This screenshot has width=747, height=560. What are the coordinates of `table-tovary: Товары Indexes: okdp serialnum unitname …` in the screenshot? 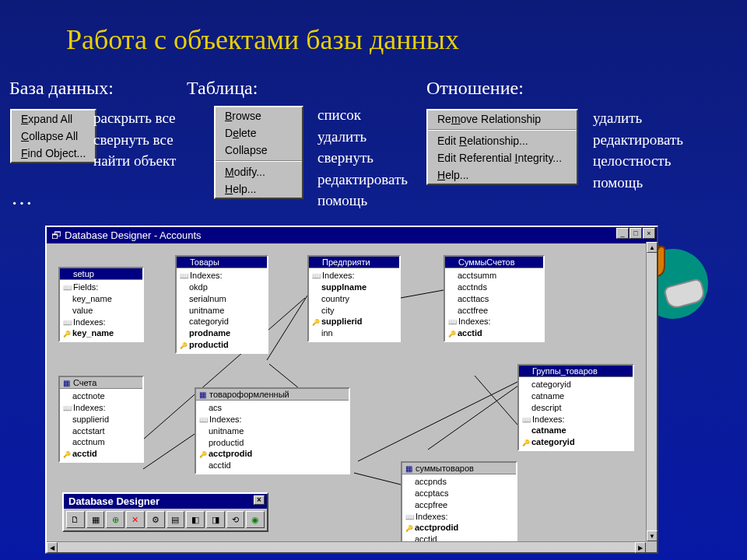 It's located at (222, 305).